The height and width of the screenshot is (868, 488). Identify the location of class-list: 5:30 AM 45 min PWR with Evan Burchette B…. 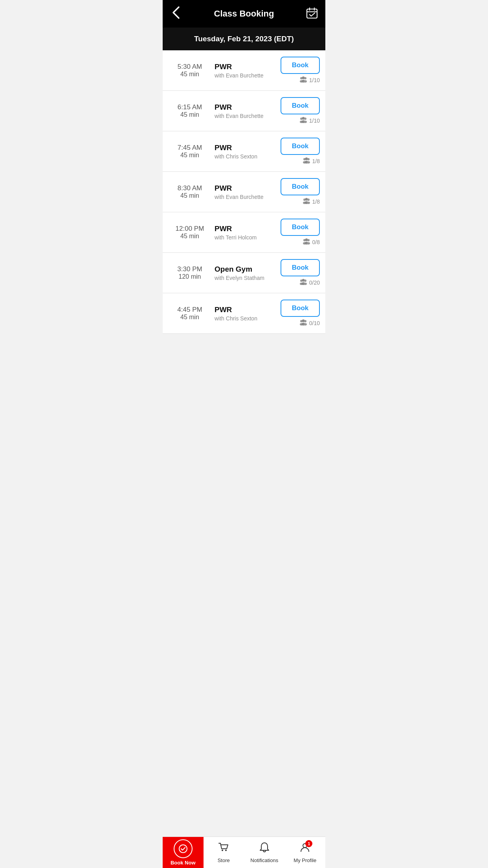
(244, 192).